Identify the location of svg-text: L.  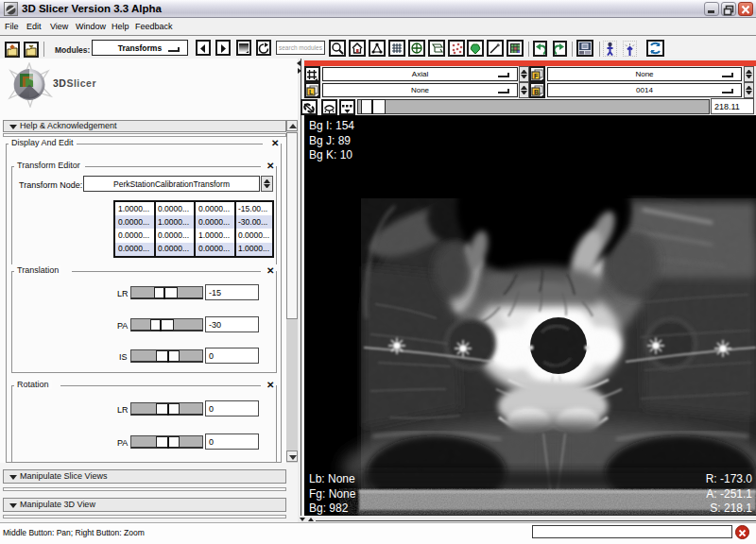
(312, 93).